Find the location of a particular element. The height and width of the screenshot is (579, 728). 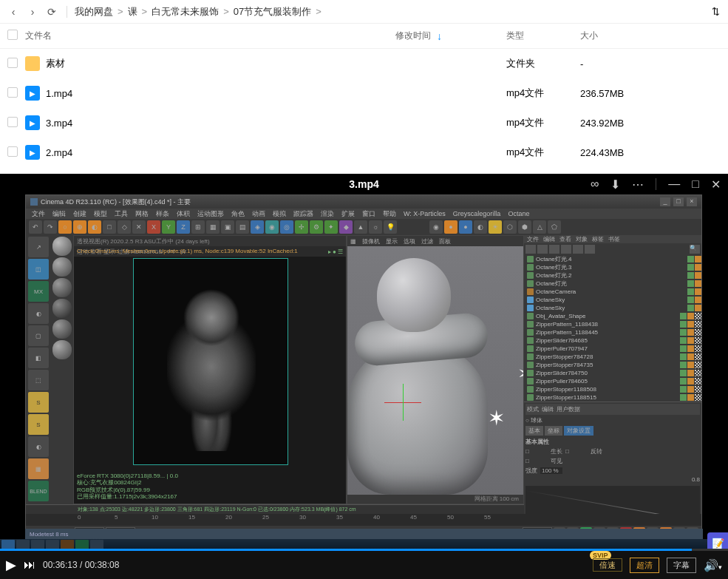

viewport-tab: 摄像机 is located at coordinates (371, 241).